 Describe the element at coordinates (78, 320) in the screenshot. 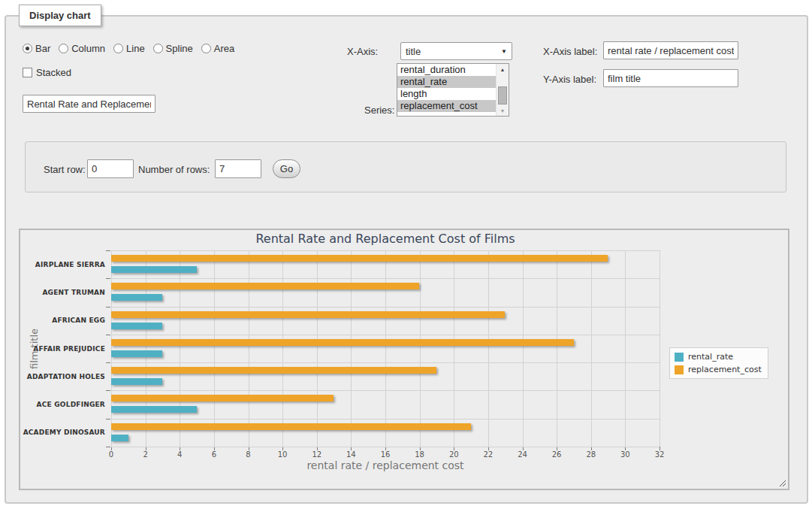

I see `category-label: AFRICAN EGG` at that location.